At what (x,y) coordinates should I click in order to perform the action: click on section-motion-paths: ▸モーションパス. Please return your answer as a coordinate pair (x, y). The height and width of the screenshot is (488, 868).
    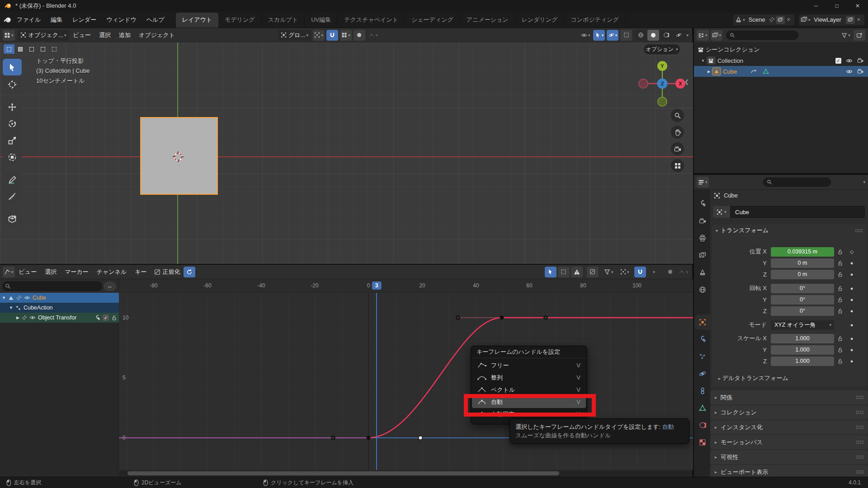
    Looking at the image, I should click on (789, 442).